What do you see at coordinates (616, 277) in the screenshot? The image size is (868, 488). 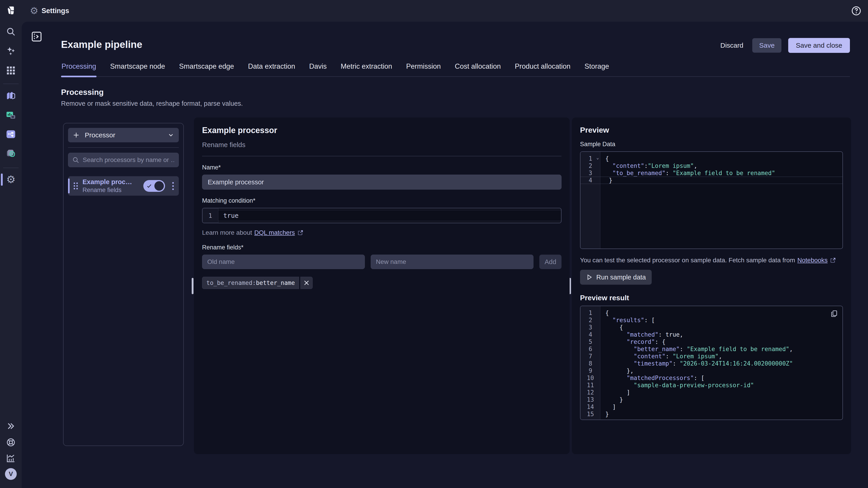 I see `run-sample-data-button: Run sample data` at bounding box center [616, 277].